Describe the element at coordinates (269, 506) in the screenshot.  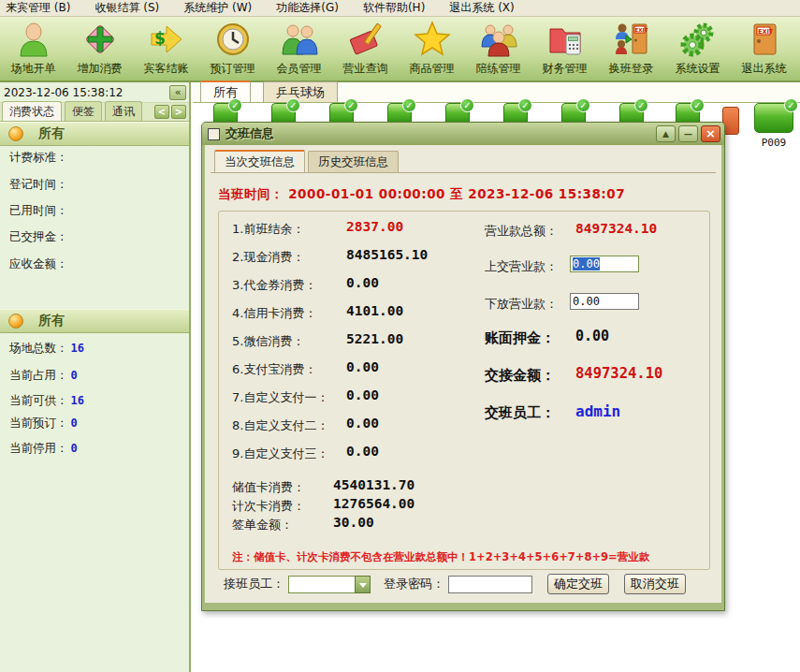
I see `row-count-card: 计次卡消费：1276564.00` at that location.